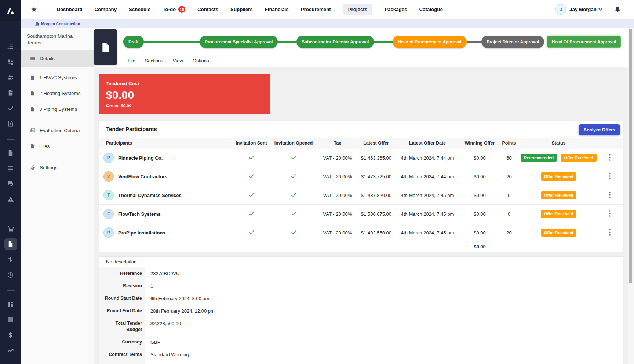 This screenshot has height=364, width=634. What do you see at coordinates (584, 42) in the screenshot?
I see `head-of-procurement-approval-button: Head Of Procurement Approval` at bounding box center [584, 42].